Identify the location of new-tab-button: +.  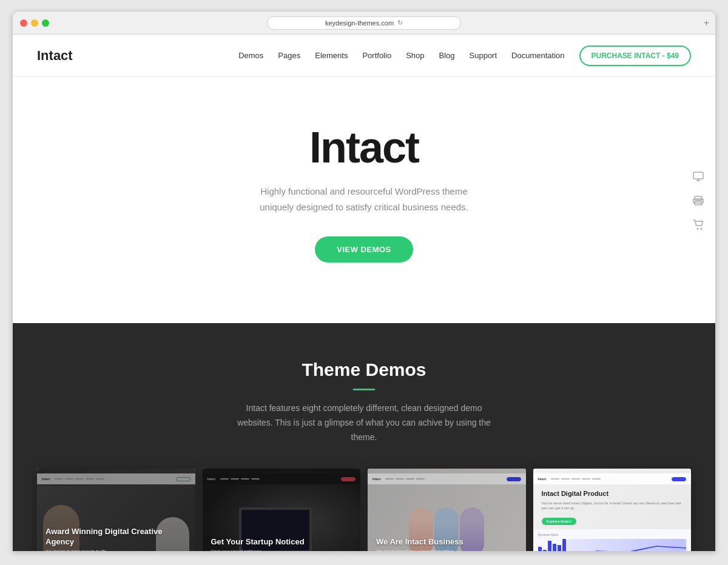
(706, 23).